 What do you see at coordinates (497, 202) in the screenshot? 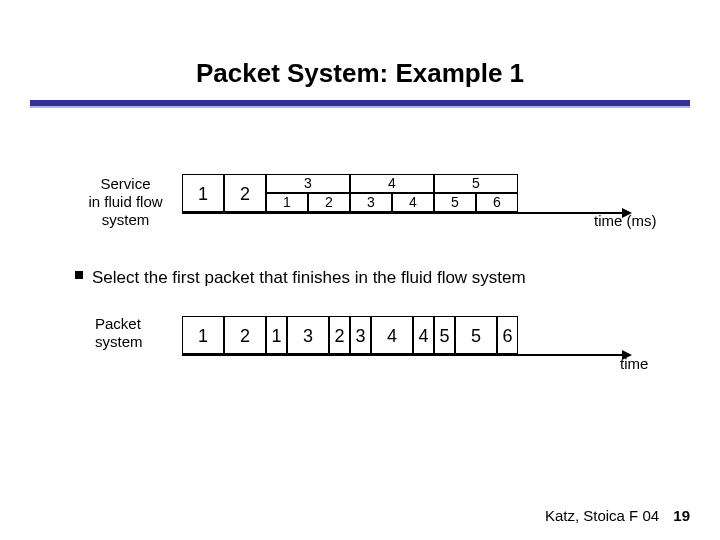
I see `fluid-lower-segment: 6` at bounding box center [497, 202].